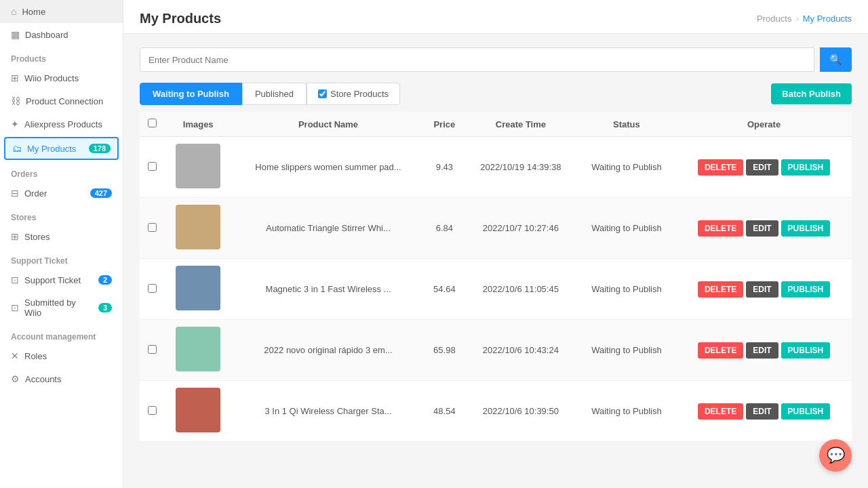 This screenshot has height=488, width=868. I want to click on row-product-name: Magnetic 3 in 1 Fast Wireless ..., so click(328, 289).